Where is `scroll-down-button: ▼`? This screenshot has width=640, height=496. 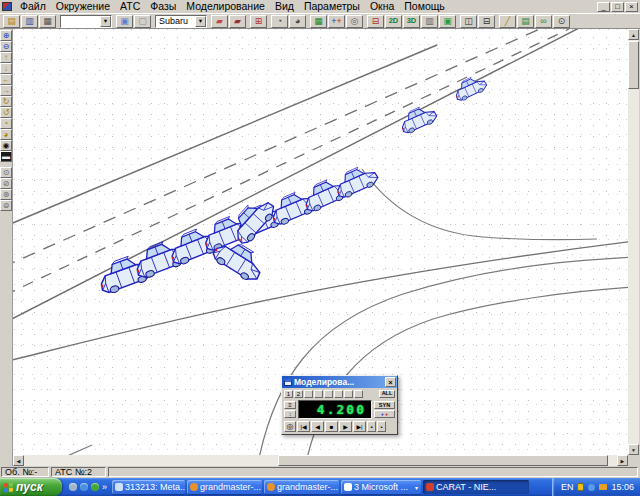
scroll-down-button: ▼ is located at coordinates (634, 450).